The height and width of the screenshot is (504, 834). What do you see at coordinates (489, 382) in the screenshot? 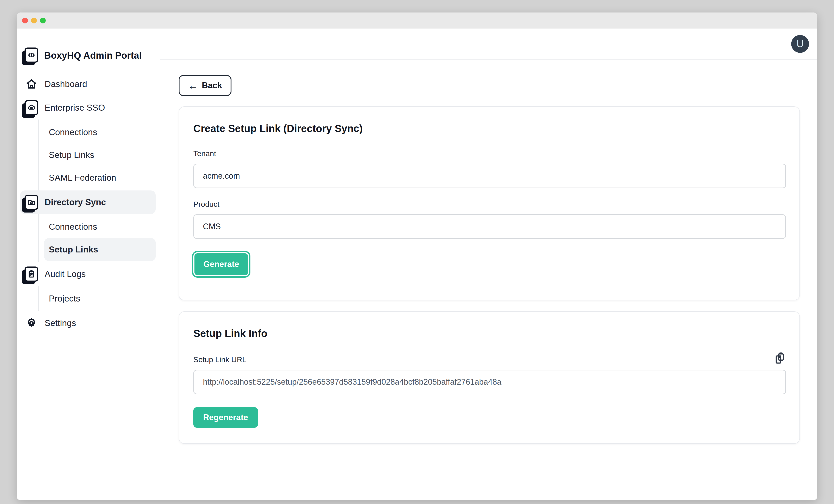
I see `setup-link-url-input` at bounding box center [489, 382].